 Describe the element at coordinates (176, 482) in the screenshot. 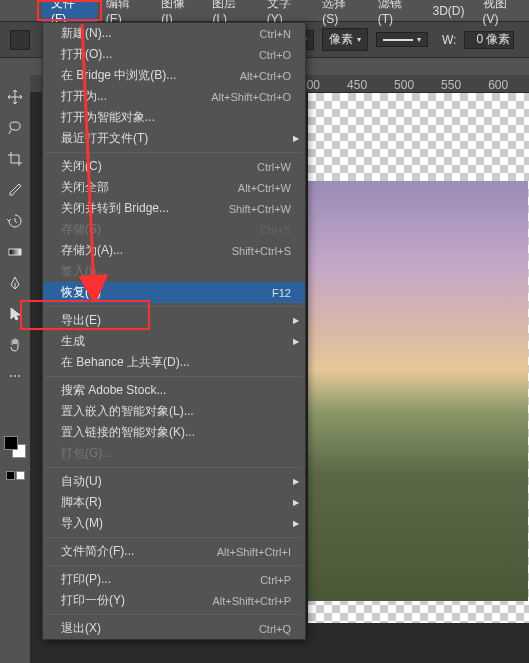

I see `menu-item-label: 自动(U)` at that location.